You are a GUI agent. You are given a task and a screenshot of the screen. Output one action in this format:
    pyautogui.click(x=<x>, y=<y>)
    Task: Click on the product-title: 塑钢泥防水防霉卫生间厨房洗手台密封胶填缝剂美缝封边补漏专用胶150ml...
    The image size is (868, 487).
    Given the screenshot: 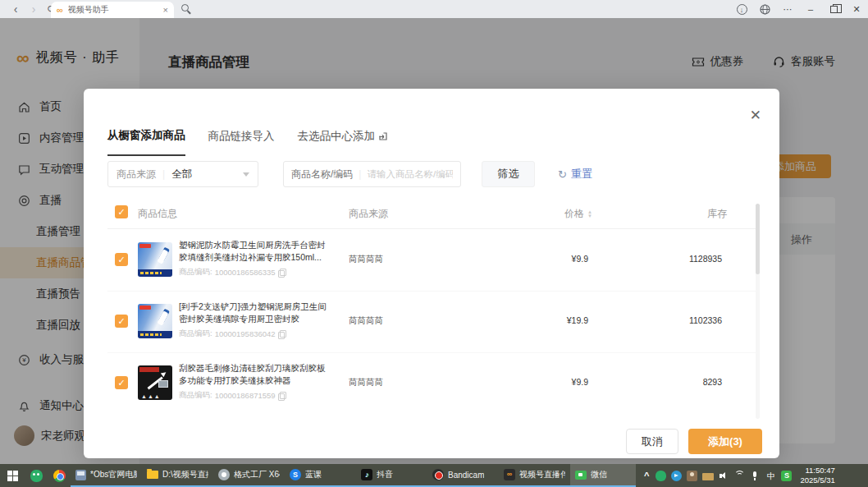 What is the action you would take?
    pyautogui.click(x=254, y=251)
    